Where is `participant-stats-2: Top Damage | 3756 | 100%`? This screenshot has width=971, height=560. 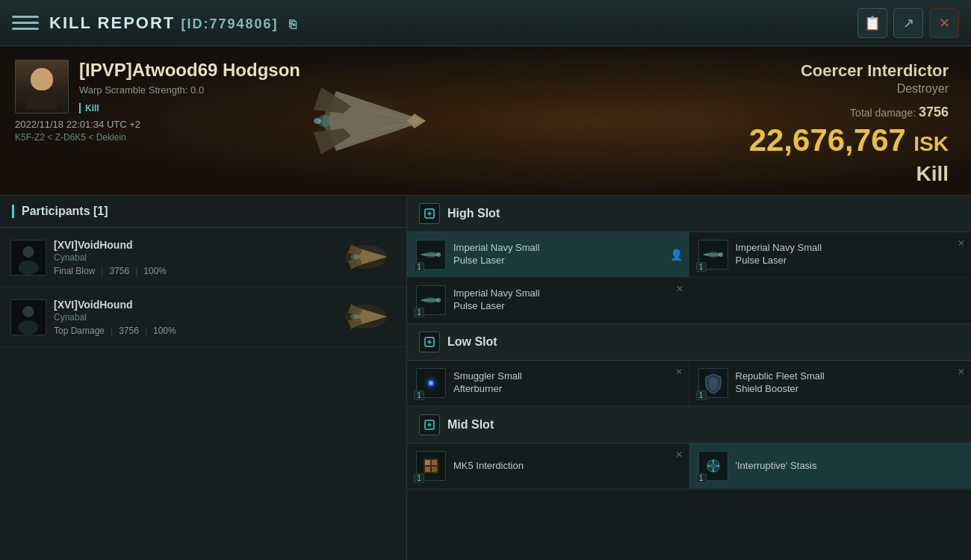 participant-stats-2: Top Damage | 3756 | 100% is located at coordinates (191, 331).